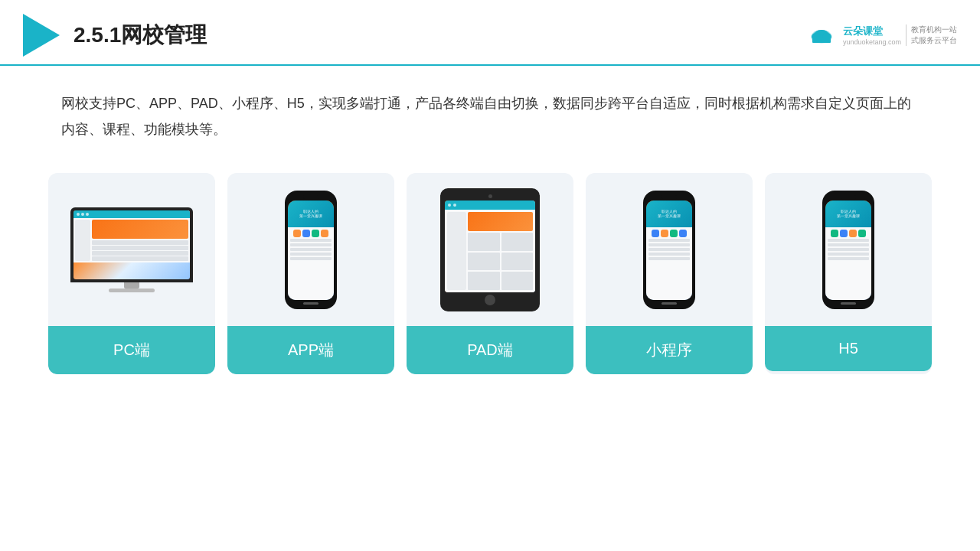  What do you see at coordinates (931, 35) in the screenshot?
I see `brand-slogan: 教育机构一站式服务云平台` at bounding box center [931, 35].